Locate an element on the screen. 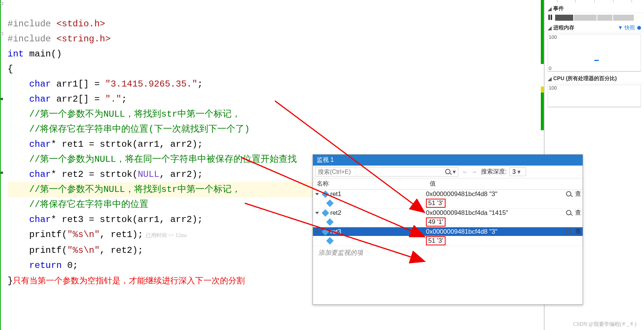  record-icon is located at coordinates (639, 28).